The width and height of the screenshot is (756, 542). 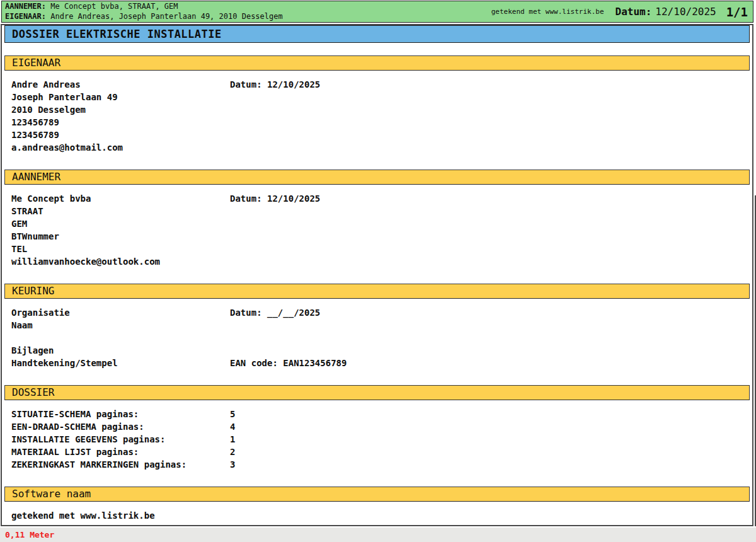 What do you see at coordinates (377, 504) in the screenshot?
I see `section-software: Software naam getekend met www.listrik.b…` at bounding box center [377, 504].